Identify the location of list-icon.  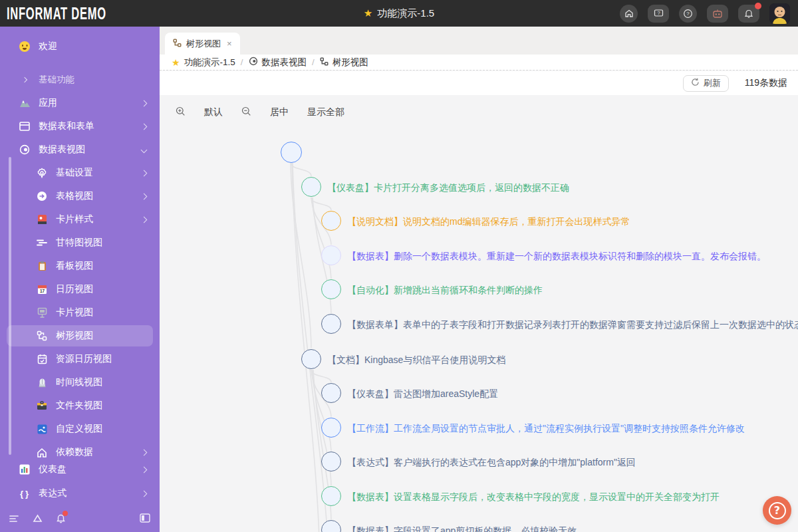
(15, 519).